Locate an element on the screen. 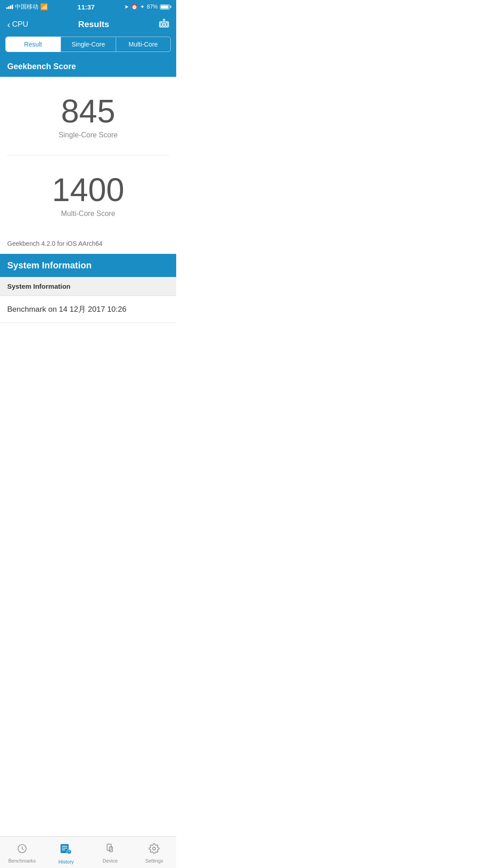 The image size is (488, 868). page-title: Results is located at coordinates (94, 24).